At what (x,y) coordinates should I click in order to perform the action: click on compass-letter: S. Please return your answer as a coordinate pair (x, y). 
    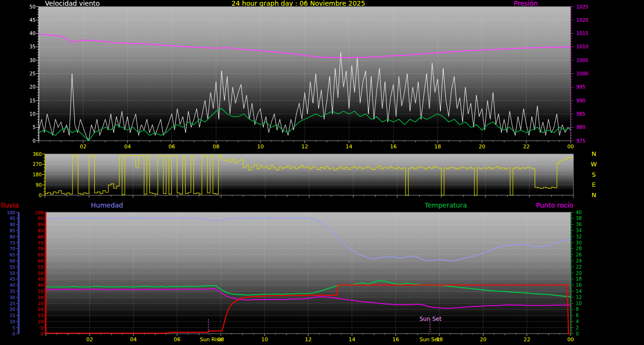
    Looking at the image, I should click on (594, 174).